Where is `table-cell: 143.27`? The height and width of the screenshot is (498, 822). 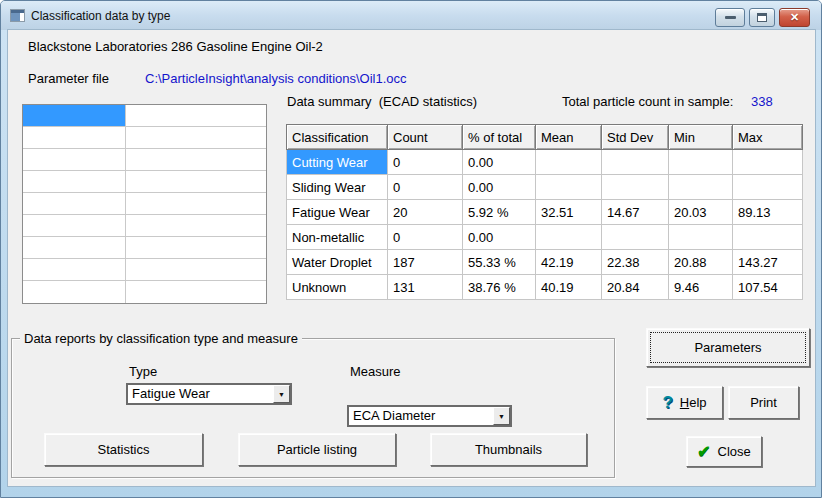
table-cell: 143.27 is located at coordinates (768, 262).